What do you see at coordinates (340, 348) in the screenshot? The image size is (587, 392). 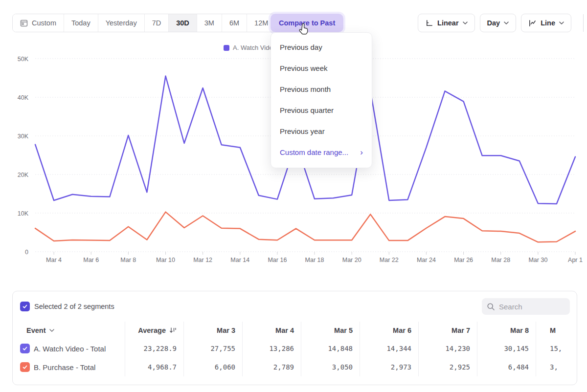 I see `cell-value: 14,848` at bounding box center [340, 348].